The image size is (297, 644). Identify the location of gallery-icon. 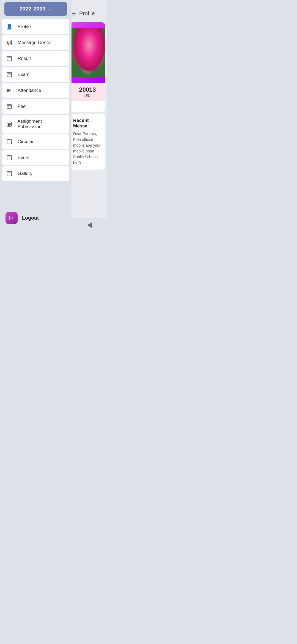
(9, 174).